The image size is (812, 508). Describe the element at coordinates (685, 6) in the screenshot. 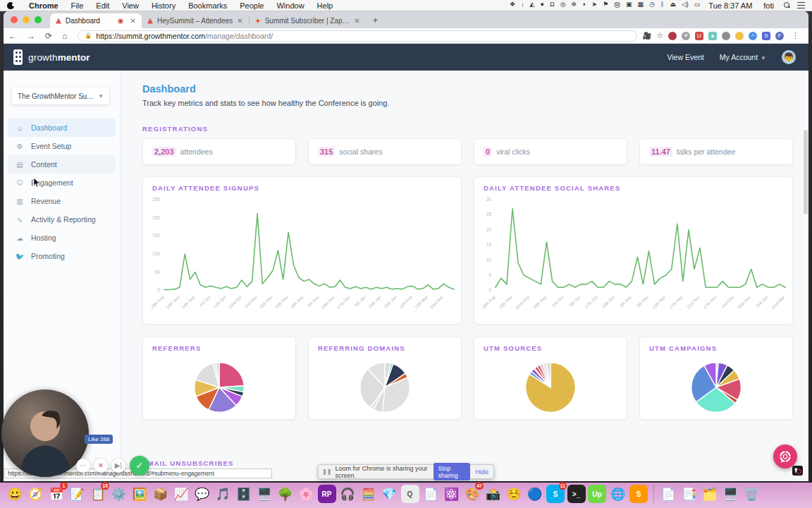

I see `volume-icon: ◁)` at that location.